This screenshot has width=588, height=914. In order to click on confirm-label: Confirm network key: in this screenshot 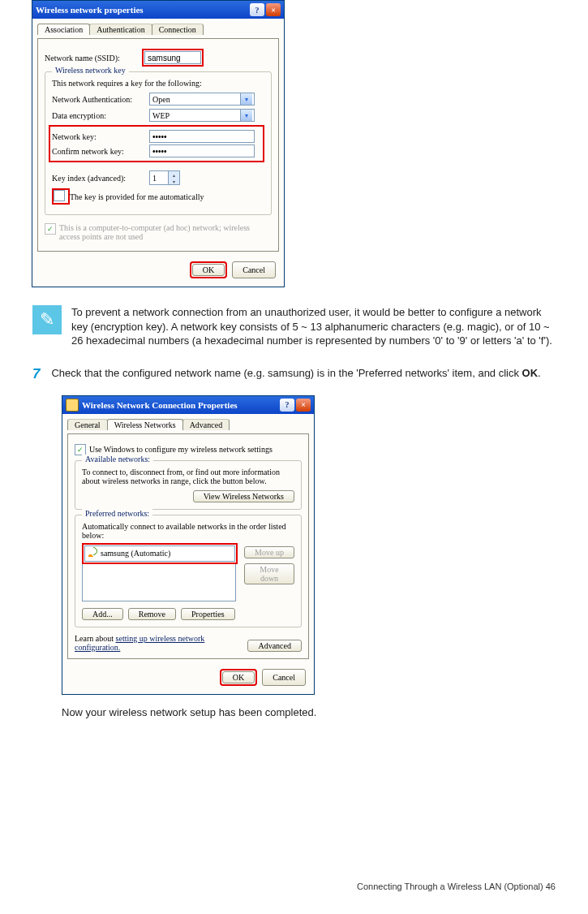, I will do `click(101, 151)`.